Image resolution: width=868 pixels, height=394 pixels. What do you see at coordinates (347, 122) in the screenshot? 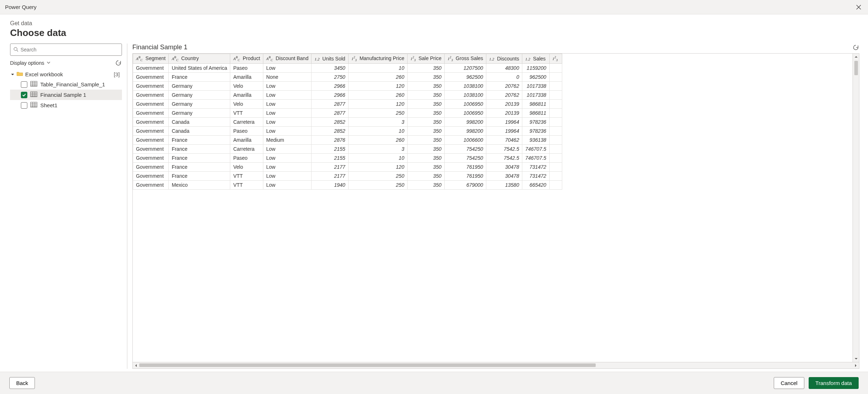
I see `table-row: GovernmentCanadaCarreteraLow285233509982…` at bounding box center [347, 122].